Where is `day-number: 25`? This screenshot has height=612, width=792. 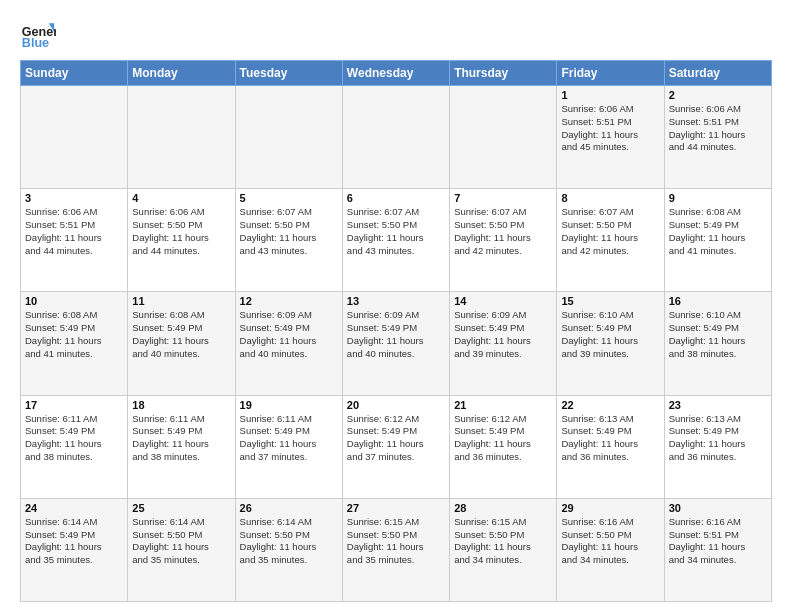 day-number: 25 is located at coordinates (181, 508).